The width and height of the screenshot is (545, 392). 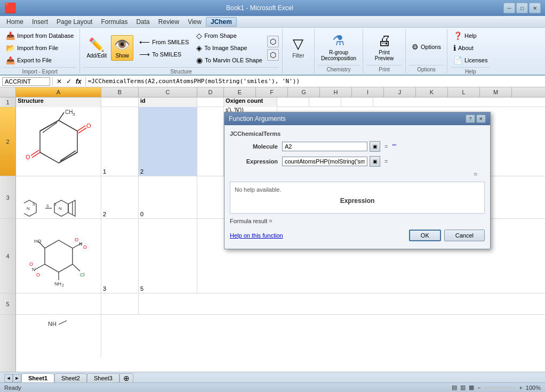 I want to click on expression-label: Expression, so click(x=254, y=161).